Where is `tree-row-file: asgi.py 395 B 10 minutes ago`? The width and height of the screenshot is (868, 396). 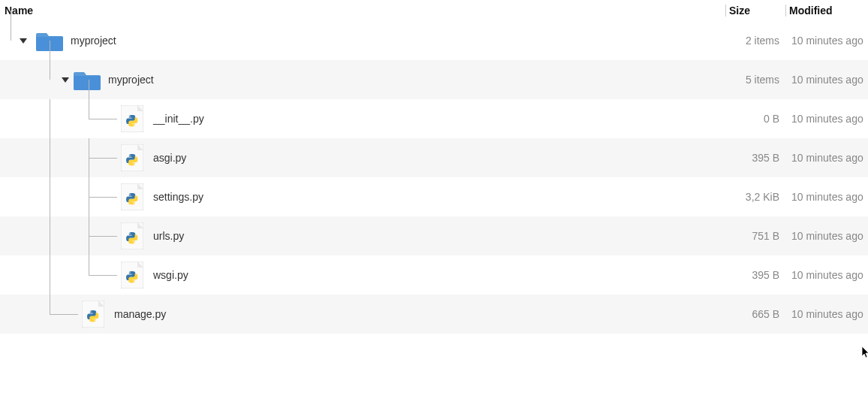
tree-row-file: asgi.py 395 B 10 minutes ago is located at coordinates (434, 158).